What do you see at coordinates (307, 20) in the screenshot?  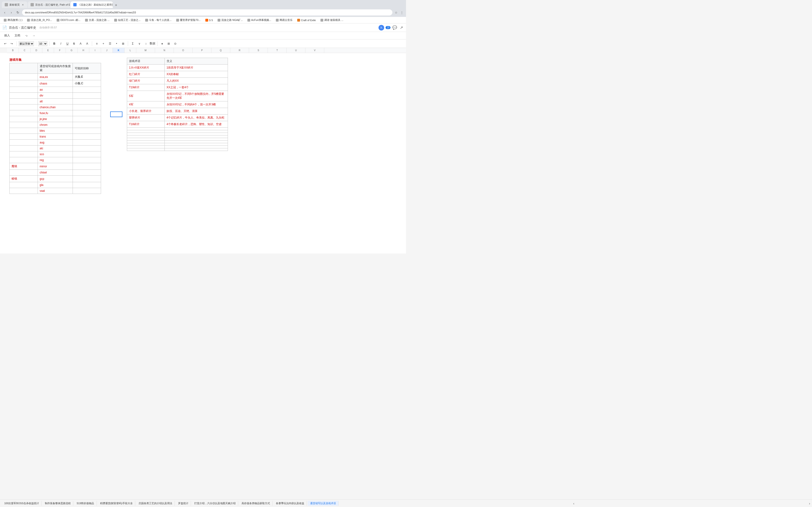 I see `bookmark-craft-of-exile: Craft of Exile` at bounding box center [307, 20].